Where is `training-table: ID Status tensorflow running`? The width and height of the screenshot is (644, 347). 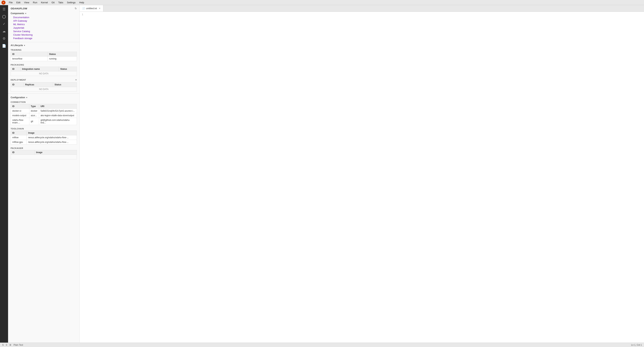 training-table: ID Status tensorflow running is located at coordinates (44, 57).